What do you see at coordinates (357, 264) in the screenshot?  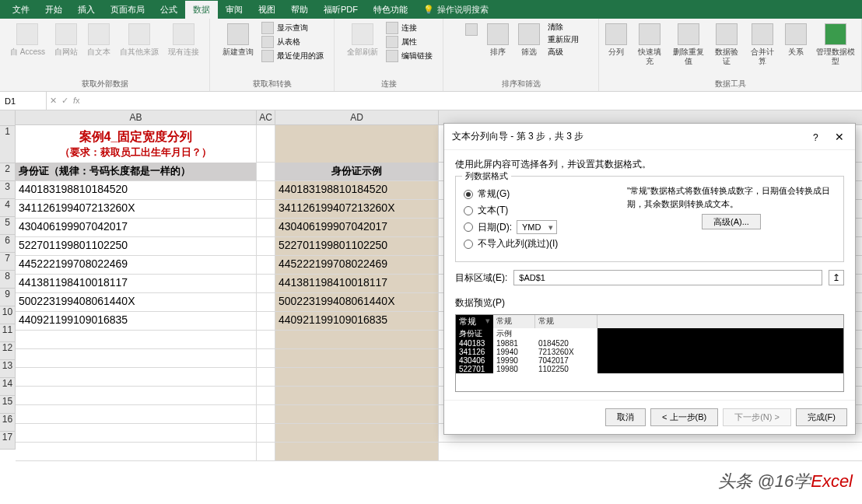 I see `cell-ad7: 445222199708022469` at bounding box center [357, 264].